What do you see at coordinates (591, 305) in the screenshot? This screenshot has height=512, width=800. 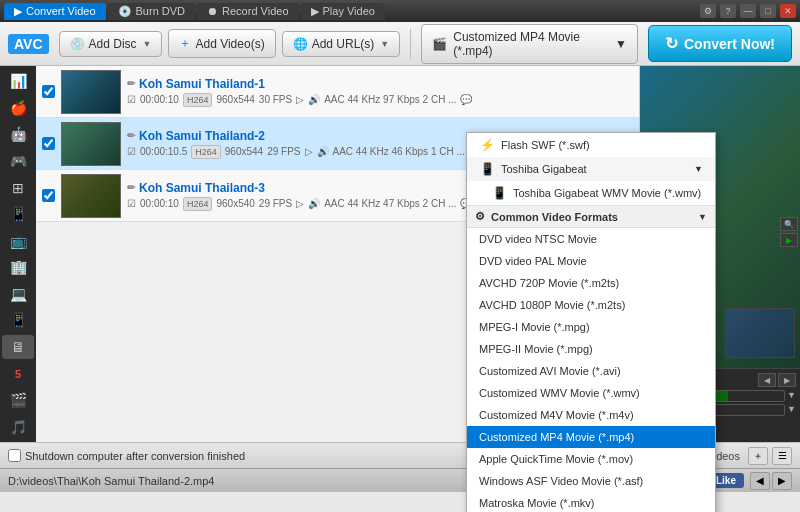 I see `dropdown-item-avchd-1080: AVCHD 1080P Movie (*.m2ts)` at bounding box center [591, 305].